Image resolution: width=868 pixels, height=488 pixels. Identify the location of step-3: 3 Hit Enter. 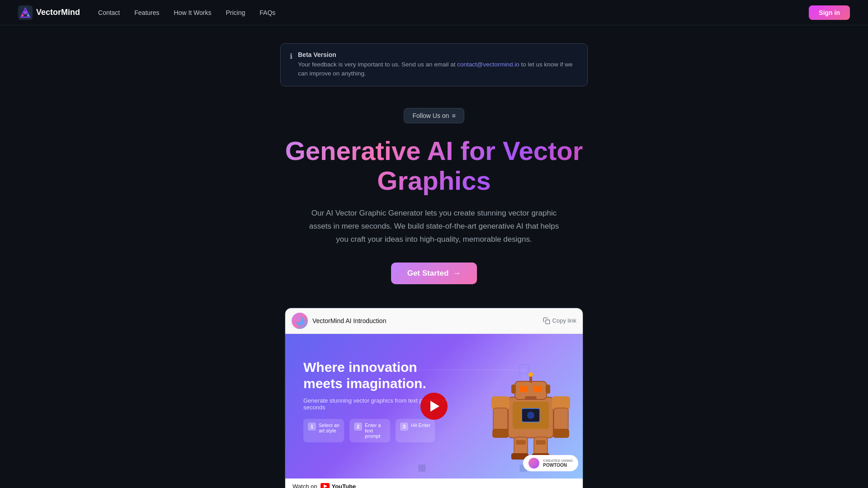
(415, 431).